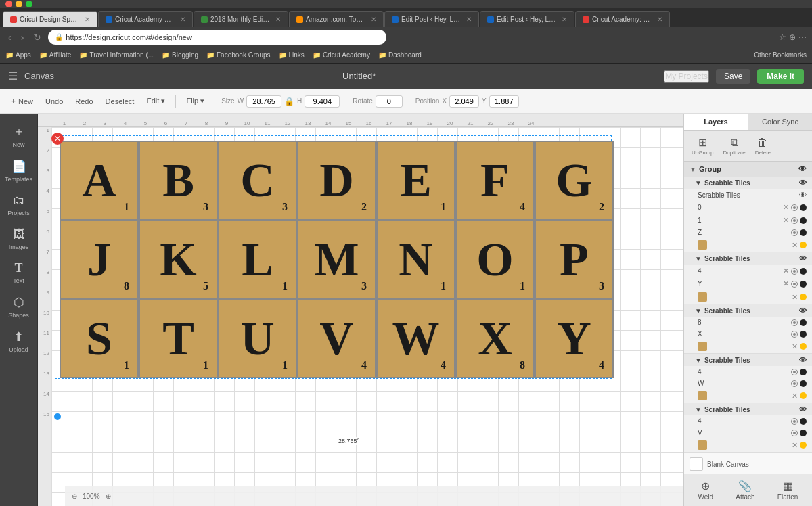  Describe the element at coordinates (734, 76) in the screenshot. I see `save-button: Save` at that location.